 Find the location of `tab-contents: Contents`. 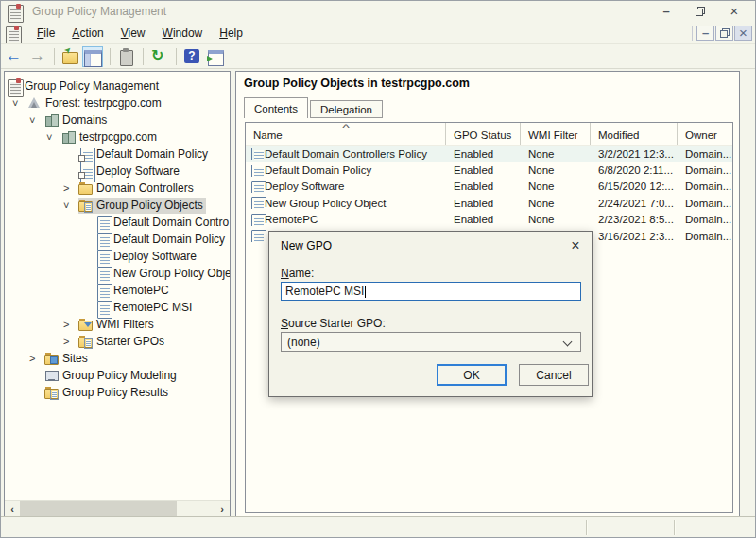

tab-contents: Contents is located at coordinates (276, 108).